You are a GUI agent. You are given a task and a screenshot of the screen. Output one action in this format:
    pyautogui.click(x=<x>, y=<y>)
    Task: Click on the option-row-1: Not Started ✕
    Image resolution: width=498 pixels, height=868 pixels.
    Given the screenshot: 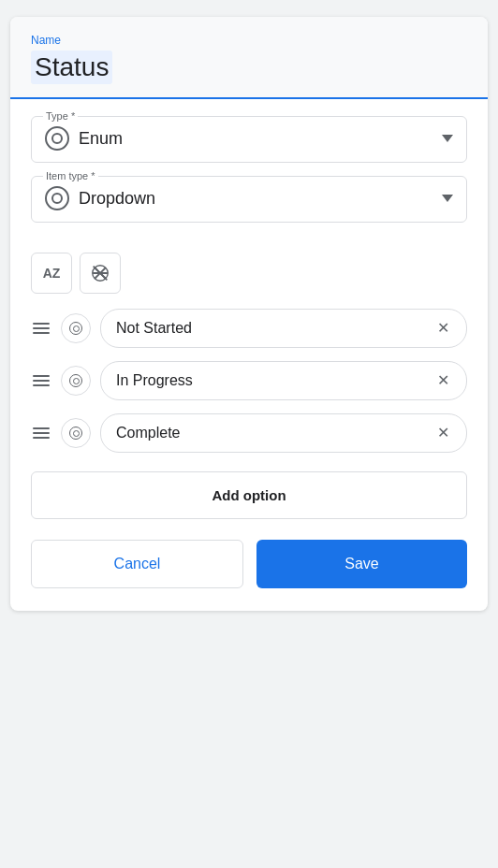 What is the action you would take?
    pyautogui.click(x=249, y=328)
    